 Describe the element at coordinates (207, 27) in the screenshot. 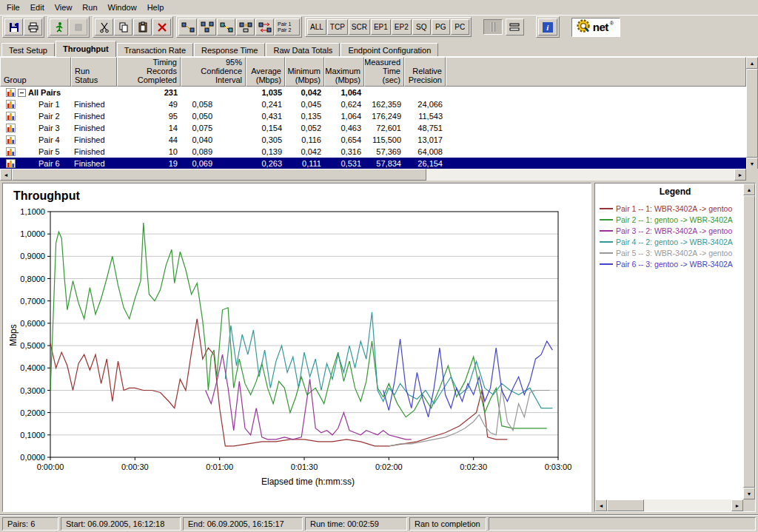

I see `add-group-button` at that location.